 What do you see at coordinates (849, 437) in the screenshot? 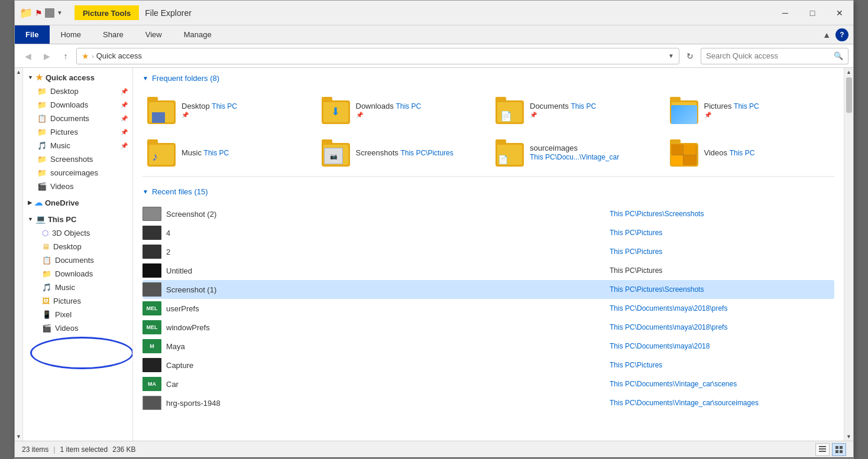
I see `content-scroll-down: ▼` at bounding box center [849, 437].